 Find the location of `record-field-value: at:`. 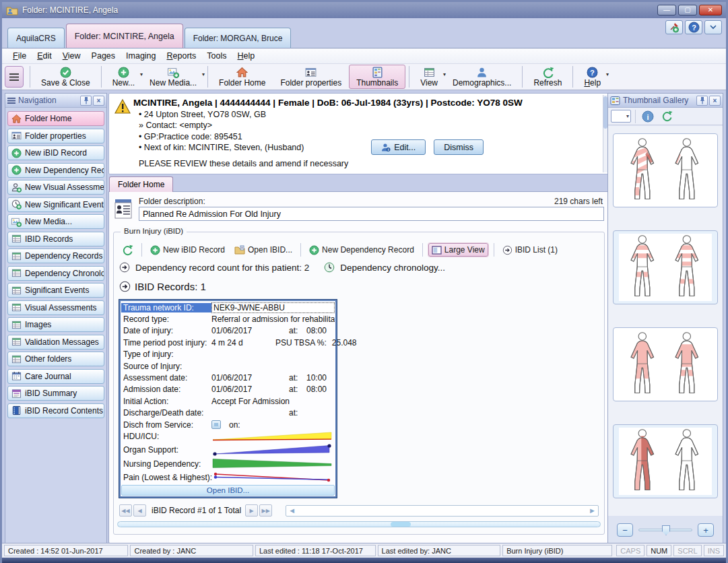

record-field-value: at: is located at coordinates (273, 413).